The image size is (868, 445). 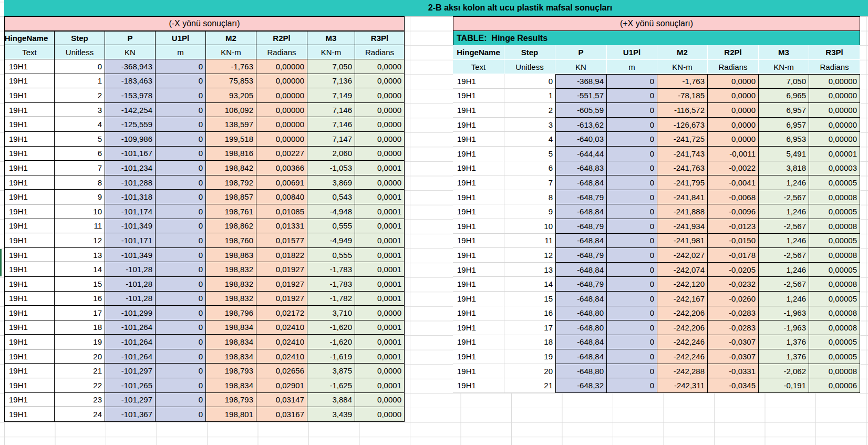 I want to click on data-cell: -1,783, so click(x=331, y=284).